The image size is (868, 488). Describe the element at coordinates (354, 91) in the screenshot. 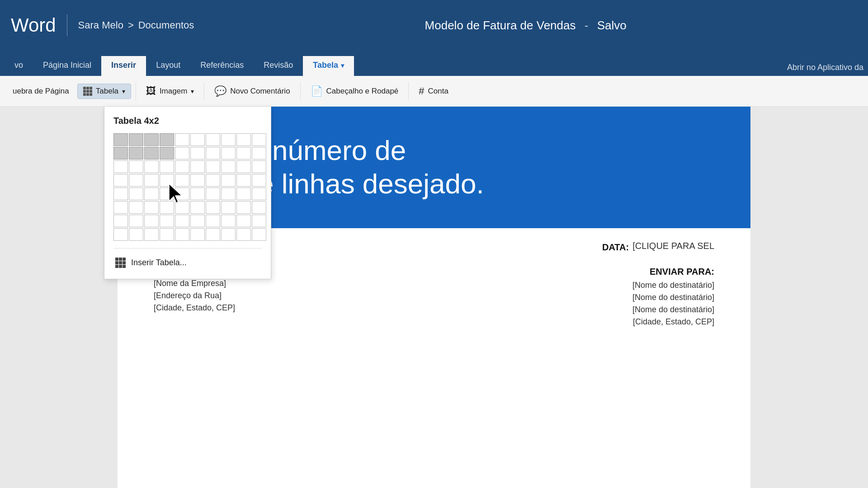

I see `cabecalho-button: 📄 Cabeçalho e Rodapé` at that location.